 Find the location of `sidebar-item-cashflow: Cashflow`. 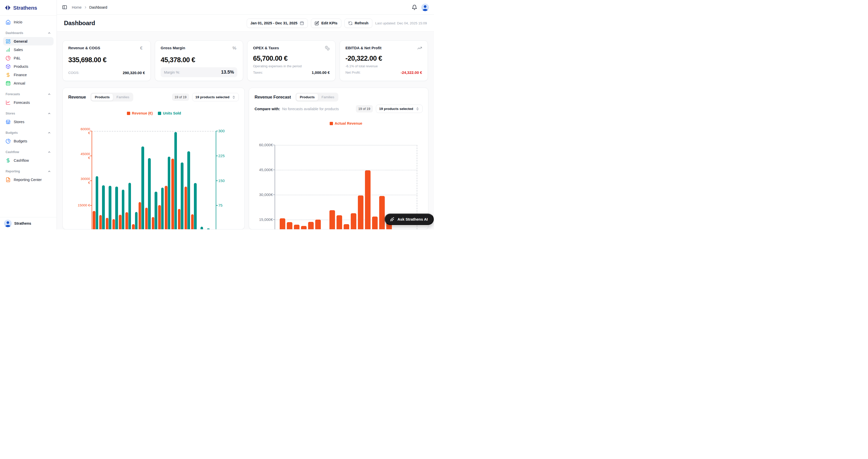

sidebar-item-cashflow: Cashflow is located at coordinates (28, 160).